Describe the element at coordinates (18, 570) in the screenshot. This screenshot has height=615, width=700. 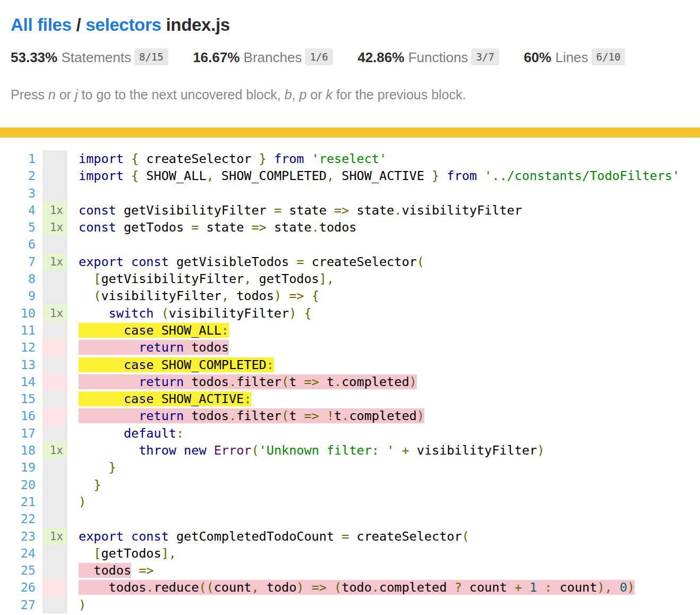
I see `line-number-25: 25` at that location.